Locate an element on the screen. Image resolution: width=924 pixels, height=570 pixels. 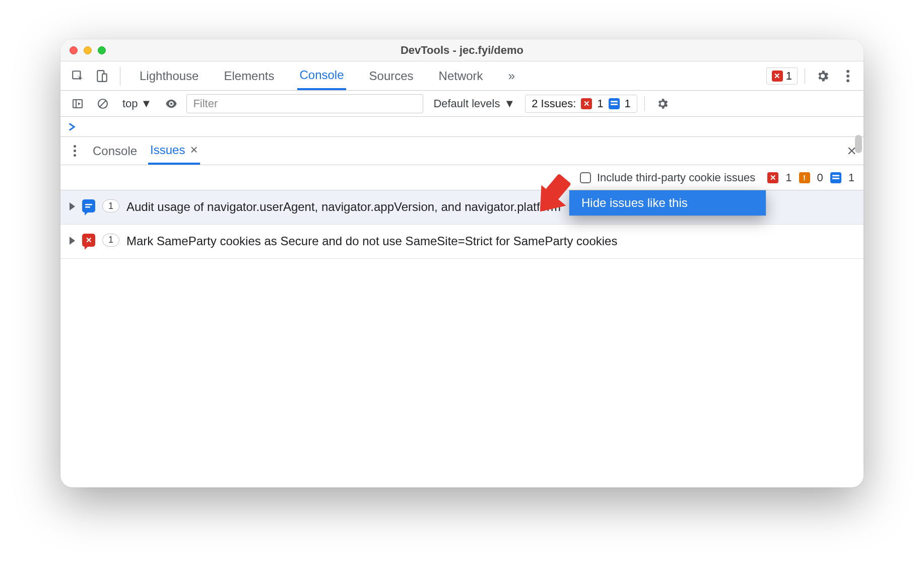
tab-console: Console is located at coordinates (321, 76).